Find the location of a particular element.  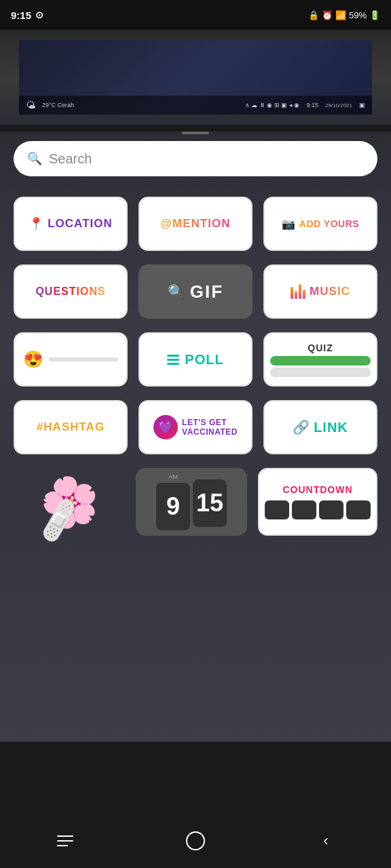

quiz-card: QUIZ is located at coordinates (320, 359).